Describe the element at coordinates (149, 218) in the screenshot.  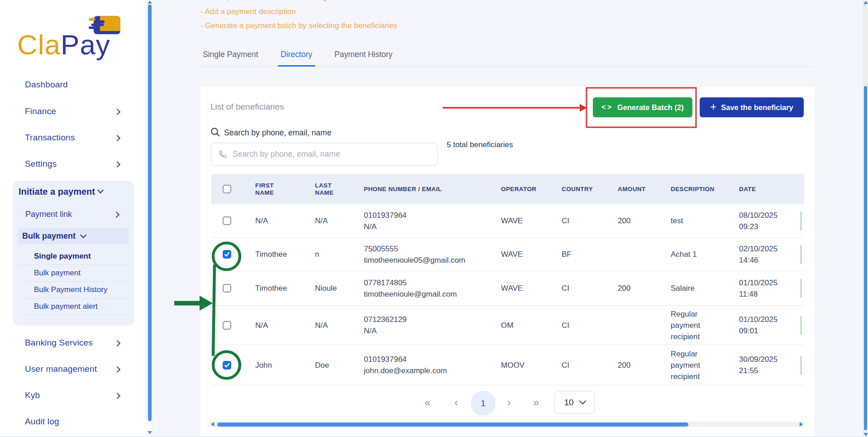
I see `sidebar-scrollbar` at that location.